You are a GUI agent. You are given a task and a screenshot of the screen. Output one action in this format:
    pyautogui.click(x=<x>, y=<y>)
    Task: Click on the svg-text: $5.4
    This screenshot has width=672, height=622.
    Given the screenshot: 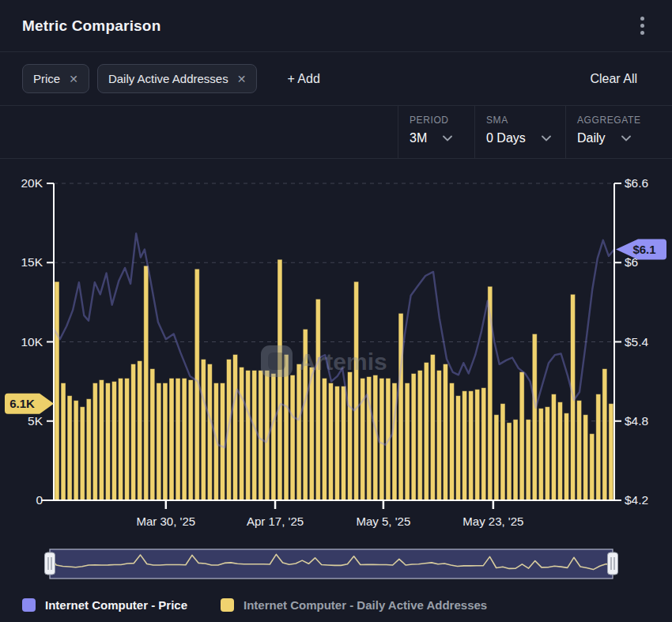 What is the action you would take?
    pyautogui.click(x=637, y=341)
    